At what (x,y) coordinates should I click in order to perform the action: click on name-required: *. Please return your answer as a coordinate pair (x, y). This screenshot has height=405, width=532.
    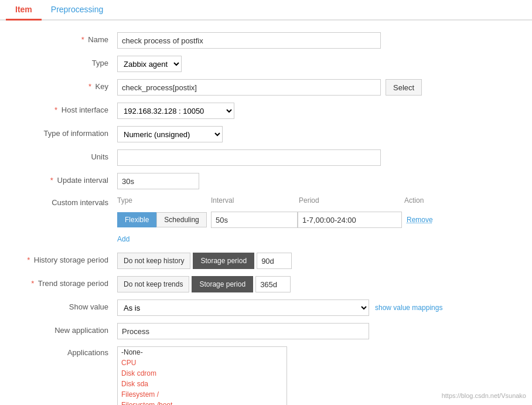
    Looking at the image, I should click on (83, 40).